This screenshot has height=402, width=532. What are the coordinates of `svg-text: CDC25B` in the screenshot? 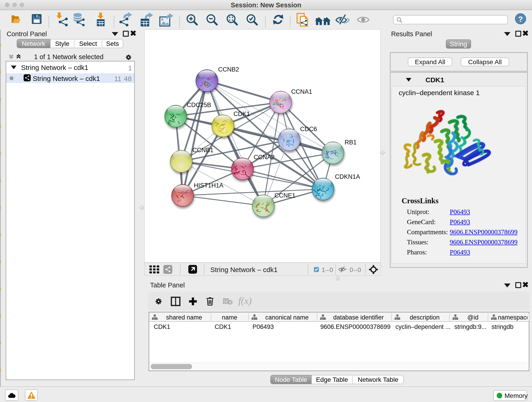 It's located at (199, 105).